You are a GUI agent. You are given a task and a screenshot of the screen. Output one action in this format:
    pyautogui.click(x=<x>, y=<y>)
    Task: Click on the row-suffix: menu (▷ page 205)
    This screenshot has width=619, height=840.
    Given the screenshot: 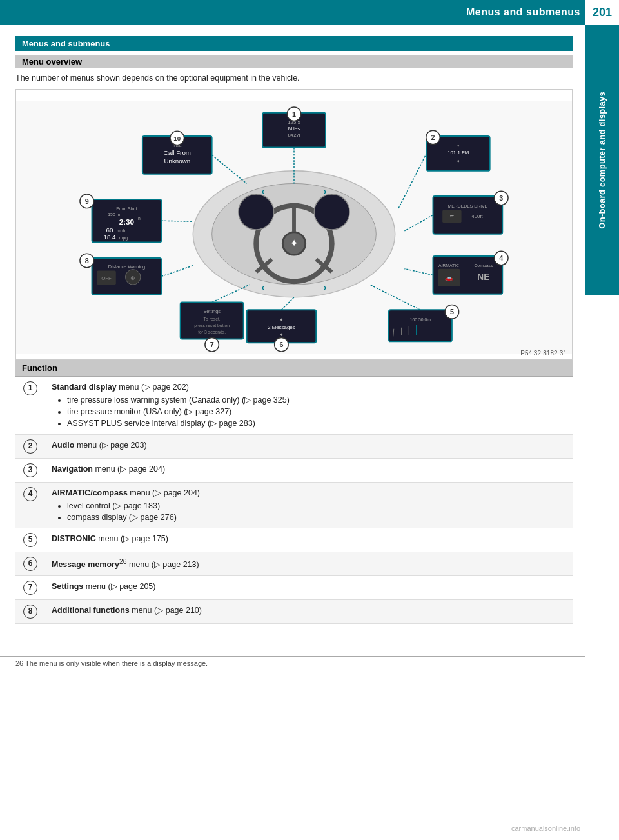 What is the action you would take?
    pyautogui.click(x=119, y=586)
    